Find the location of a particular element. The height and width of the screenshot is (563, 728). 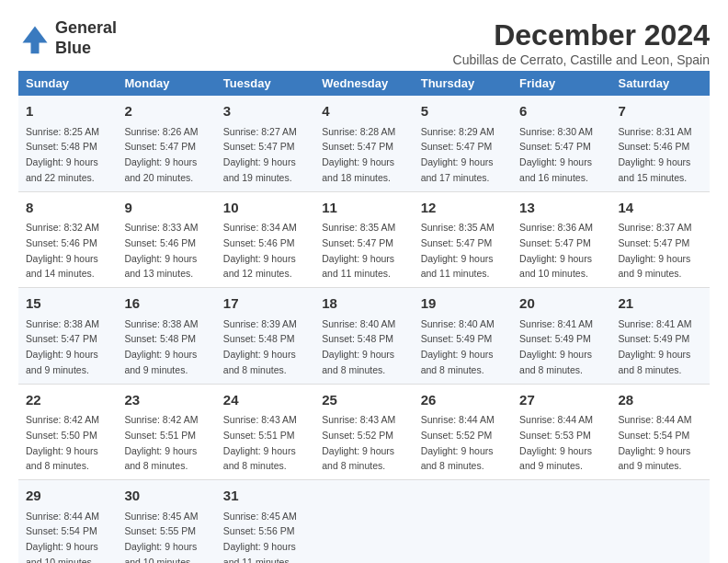

calendar-cell: 18 Sunrise: 8:40 AM Sunset: 5:48 PM Dayl… is located at coordinates (364, 337).